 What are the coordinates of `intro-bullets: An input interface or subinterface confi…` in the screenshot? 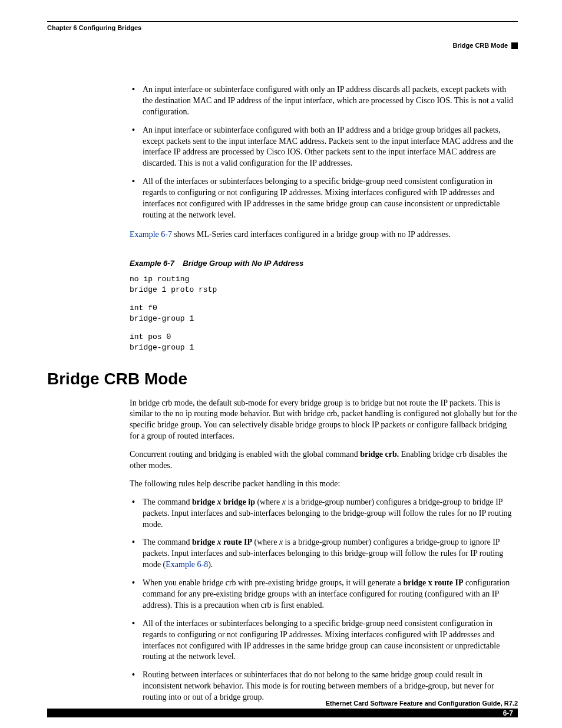 It's located at (324, 153).